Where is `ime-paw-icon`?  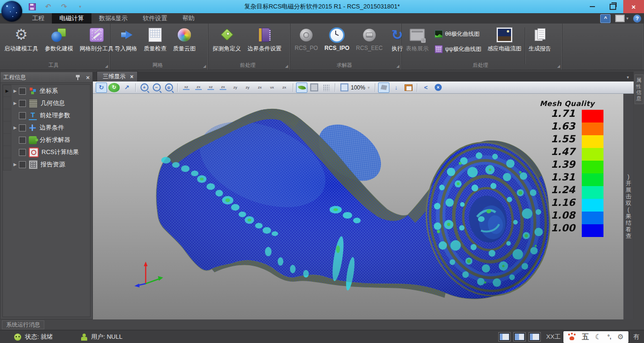 ime-paw-icon is located at coordinates (572, 337).